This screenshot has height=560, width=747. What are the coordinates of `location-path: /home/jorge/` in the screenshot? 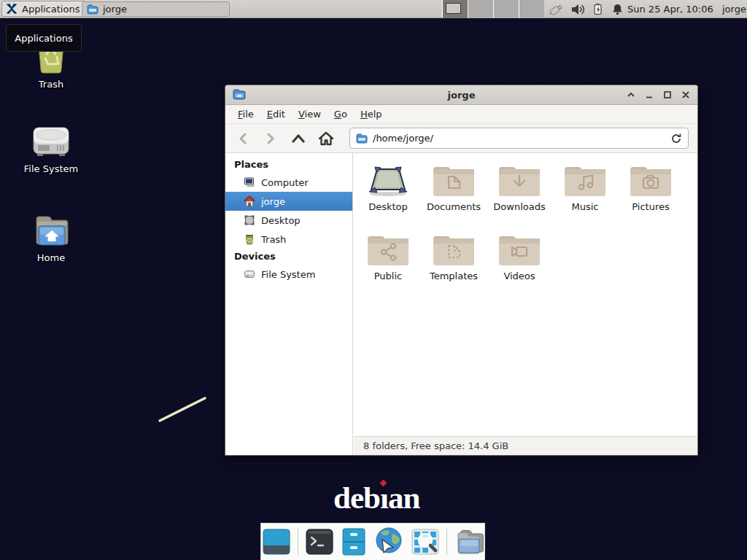 It's located at (403, 139).